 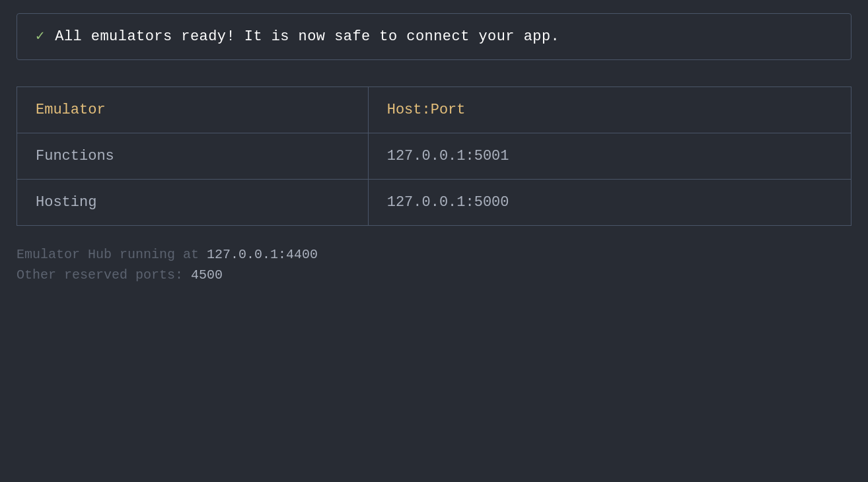 What do you see at coordinates (104, 275) in the screenshot?
I see `ports-label: Other reserved ports:` at bounding box center [104, 275].